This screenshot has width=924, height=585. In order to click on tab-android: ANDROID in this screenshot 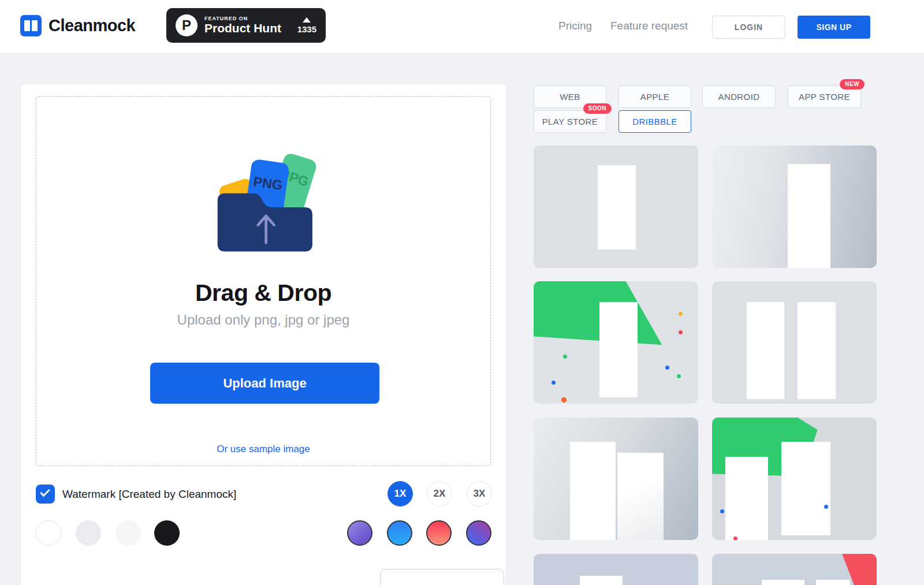, I will do `click(739, 97)`.